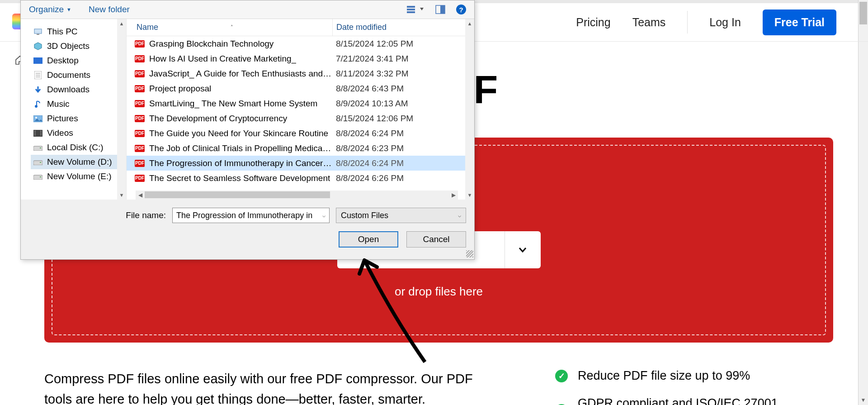  What do you see at coordinates (701, 401) in the screenshot?
I see `benefit-text: GDPR compliant and ISO/IEC 27001 certifi…` at bounding box center [701, 401].